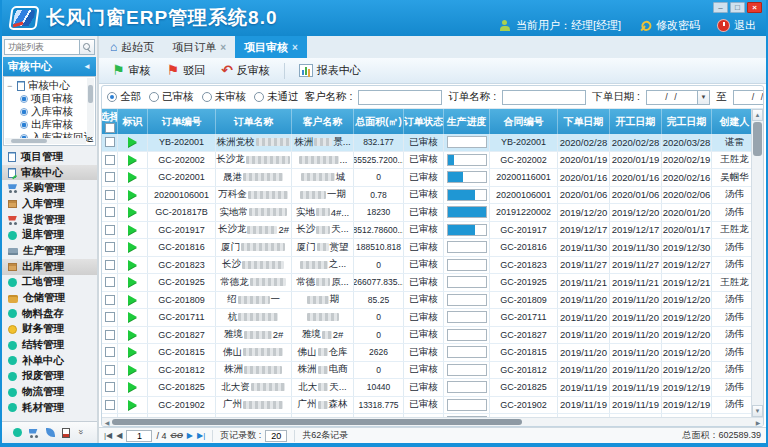 The image size is (768, 447). What do you see at coordinates (50, 314) in the screenshot?
I see `sidebar-item-material-inventory: 物料盘存` at bounding box center [50, 314].